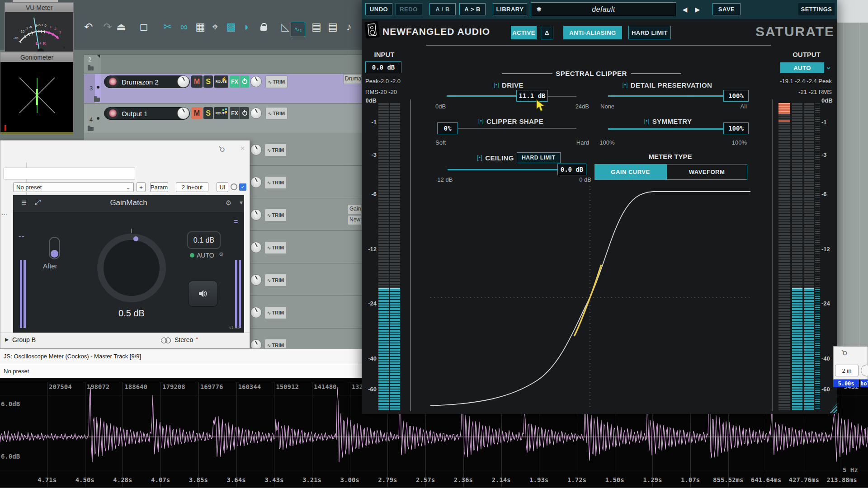 This screenshot has height=488, width=868. What do you see at coordinates (572, 169) in the screenshot?
I see `ceiling-value: 0.0 dB` at bounding box center [572, 169].